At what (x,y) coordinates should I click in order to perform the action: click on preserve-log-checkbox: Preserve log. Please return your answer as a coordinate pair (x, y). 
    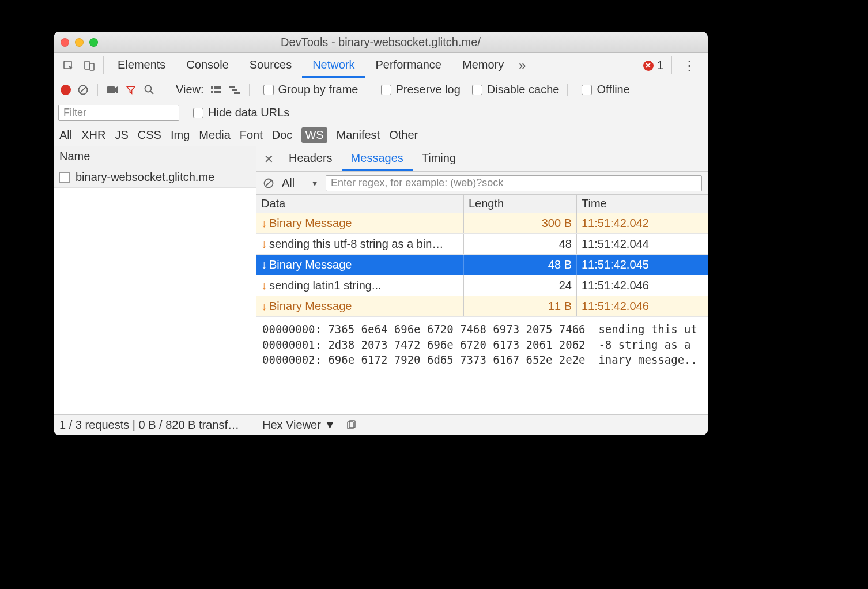
    Looking at the image, I should click on (421, 90).